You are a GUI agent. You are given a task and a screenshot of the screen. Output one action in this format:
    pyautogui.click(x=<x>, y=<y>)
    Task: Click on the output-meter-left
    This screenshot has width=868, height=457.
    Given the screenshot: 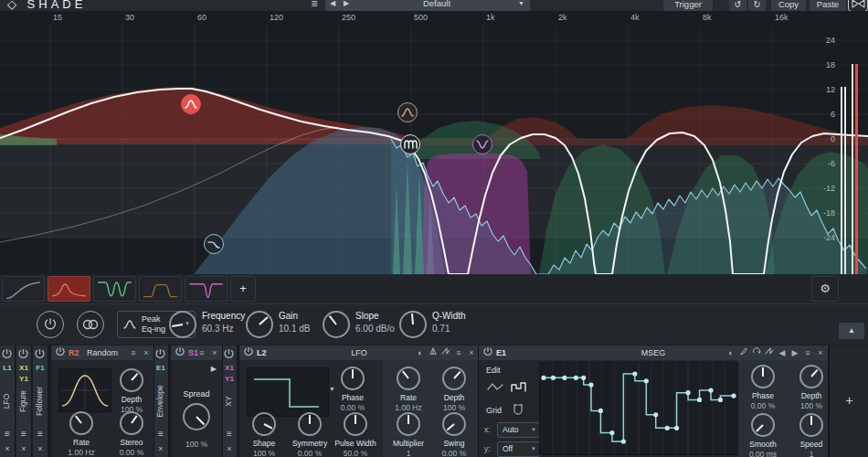 What is the action you would take?
    pyautogui.click(x=845, y=181)
    